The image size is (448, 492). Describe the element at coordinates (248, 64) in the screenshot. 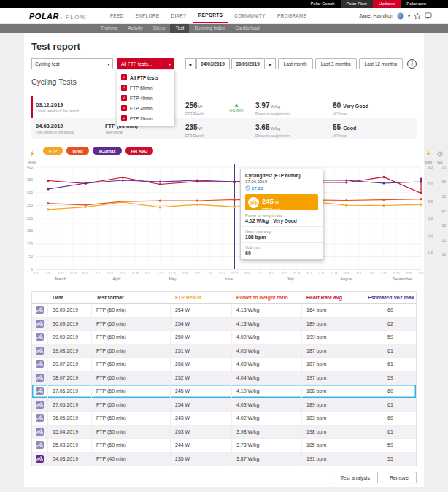

I see `date-to-input: 30/09/2019` at that location.